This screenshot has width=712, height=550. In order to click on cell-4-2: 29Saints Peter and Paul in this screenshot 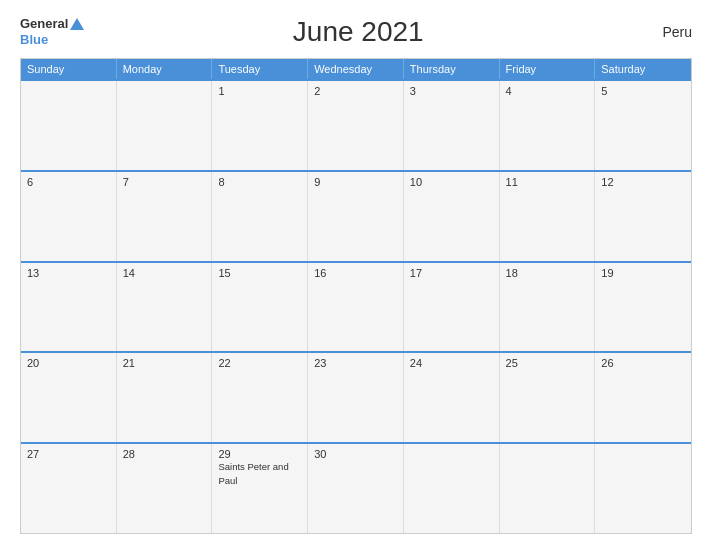, I will do `click(260, 488)`.